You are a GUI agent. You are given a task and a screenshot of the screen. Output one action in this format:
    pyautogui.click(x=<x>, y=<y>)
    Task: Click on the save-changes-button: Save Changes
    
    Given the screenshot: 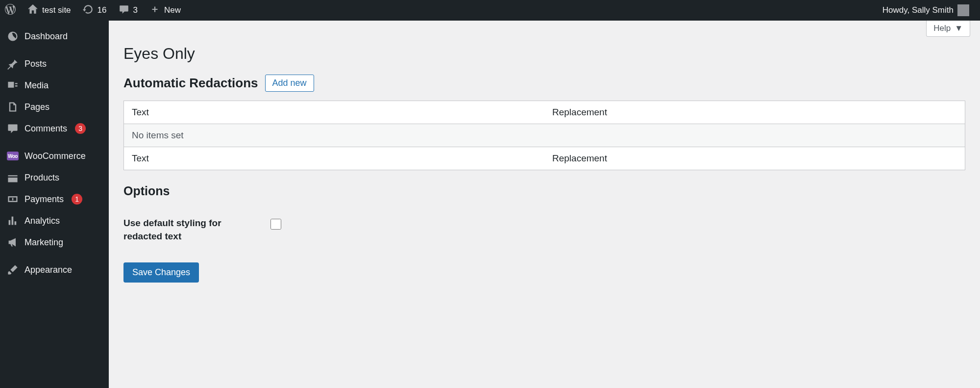 What is the action you would take?
    pyautogui.click(x=161, y=273)
    